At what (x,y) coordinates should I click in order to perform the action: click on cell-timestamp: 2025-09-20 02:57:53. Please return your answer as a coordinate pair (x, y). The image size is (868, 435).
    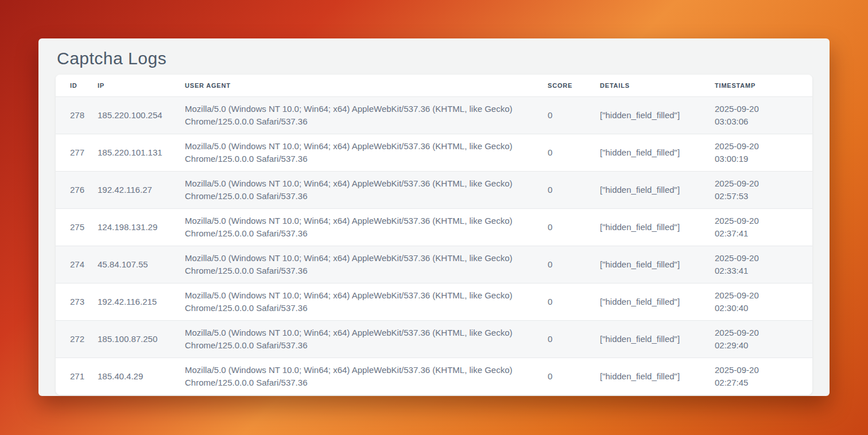
    Looking at the image, I should click on (764, 189).